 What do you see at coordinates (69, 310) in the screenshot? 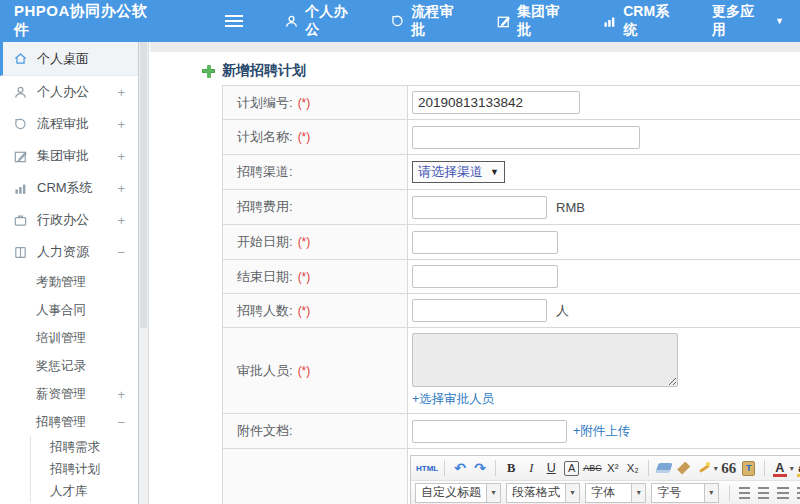
I see `sidebar-item-hr-contract: 人事合同` at bounding box center [69, 310].